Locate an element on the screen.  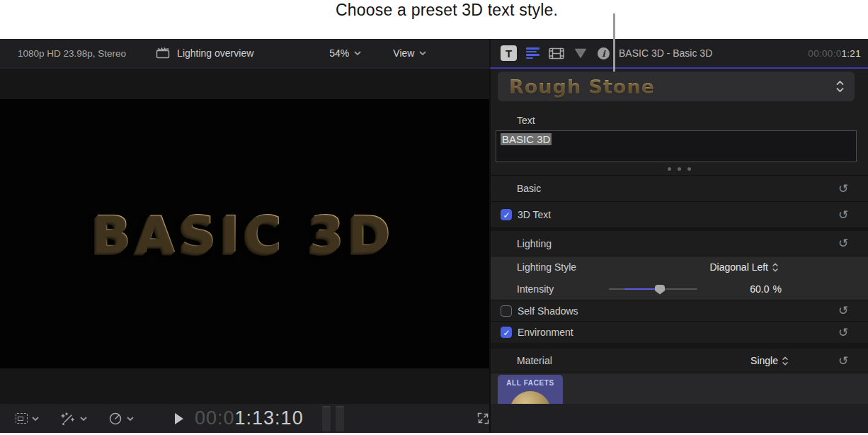
environment-label: Environment is located at coordinates (545, 332).